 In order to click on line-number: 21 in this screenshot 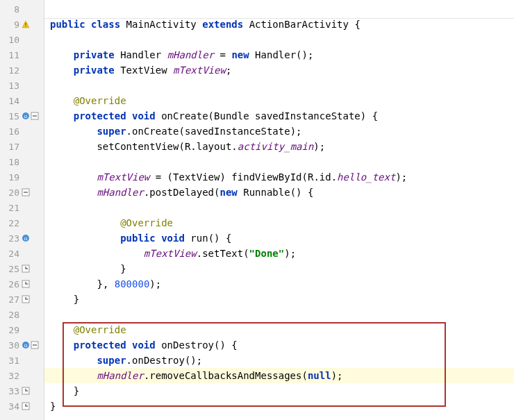, I will do `click(11, 208)`.